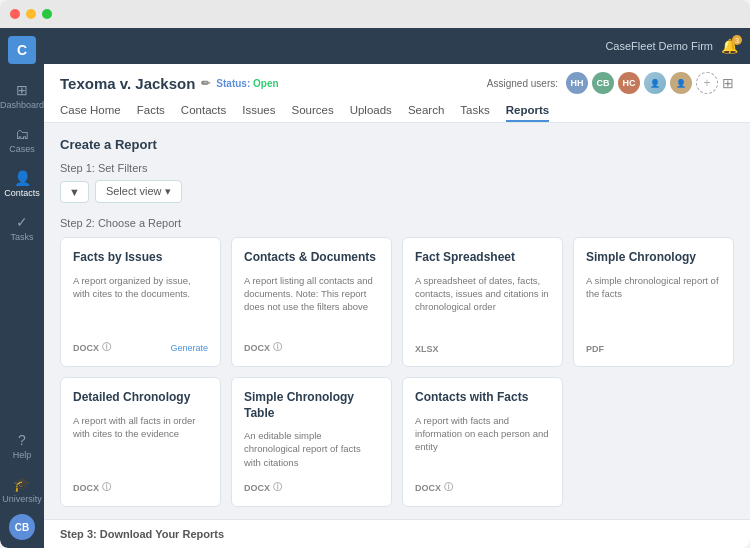 This screenshot has height=548, width=750. What do you see at coordinates (140, 398) in the screenshot?
I see `report-title: Detailed Chronology` at bounding box center [140, 398].